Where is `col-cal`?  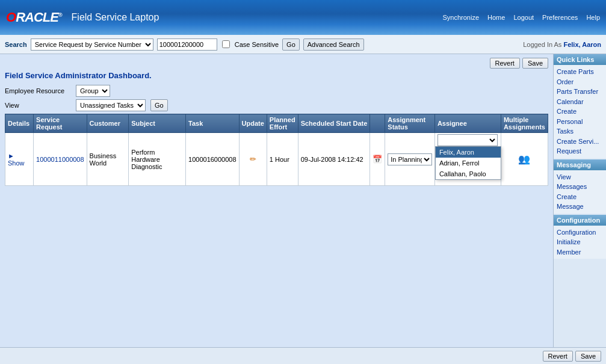 col-cal is located at coordinates (378, 124).